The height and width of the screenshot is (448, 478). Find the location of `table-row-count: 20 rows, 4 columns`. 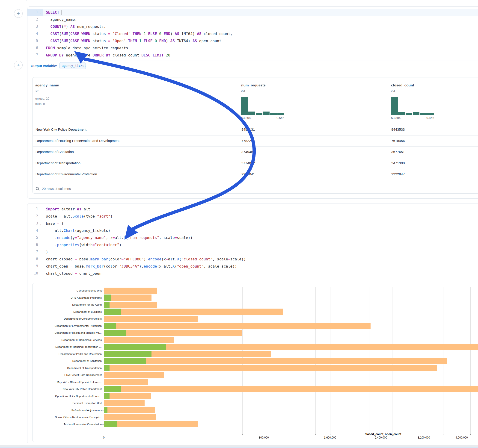

table-row-count: 20 rows, 4 columns is located at coordinates (56, 189).